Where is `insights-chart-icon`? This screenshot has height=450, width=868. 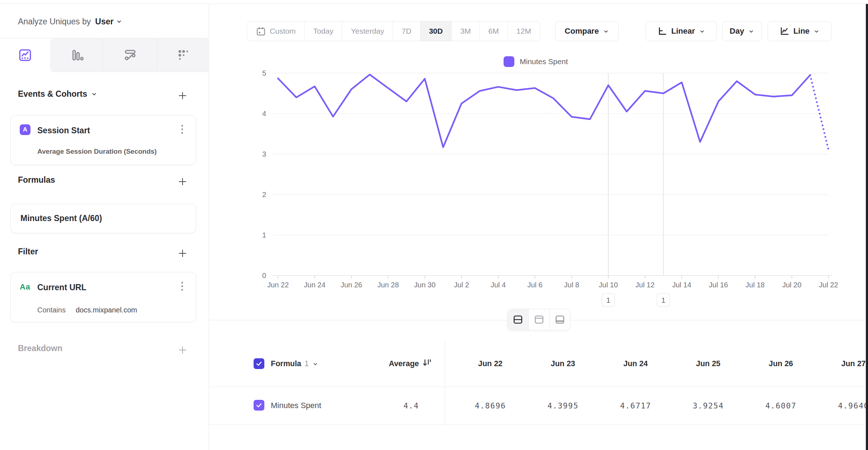
insights-chart-icon is located at coordinates (25, 55).